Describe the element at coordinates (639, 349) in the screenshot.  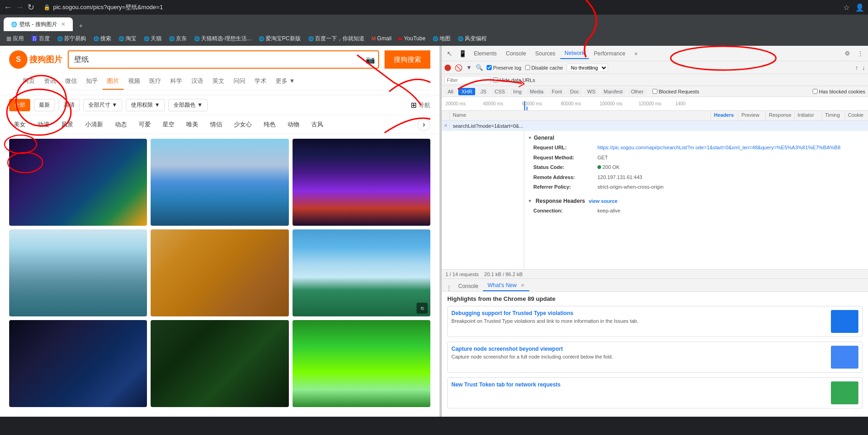
I see `news-link-2: Capture node screenshot beyond viewport` at that location.